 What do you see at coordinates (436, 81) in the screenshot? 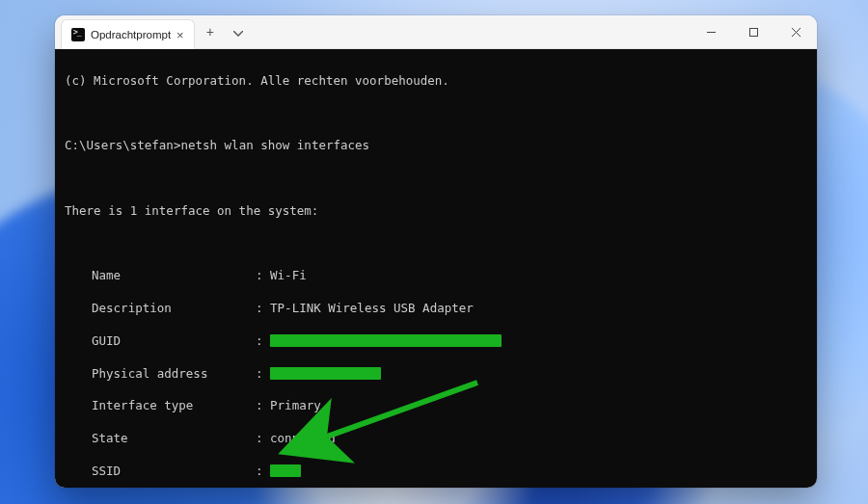
I see `copyright-line: (c) Microsoft Corporation. Alle rechten …` at bounding box center [436, 81].